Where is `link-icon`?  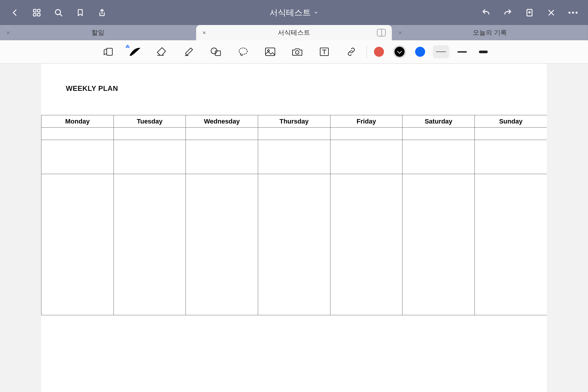
link-icon is located at coordinates (351, 52).